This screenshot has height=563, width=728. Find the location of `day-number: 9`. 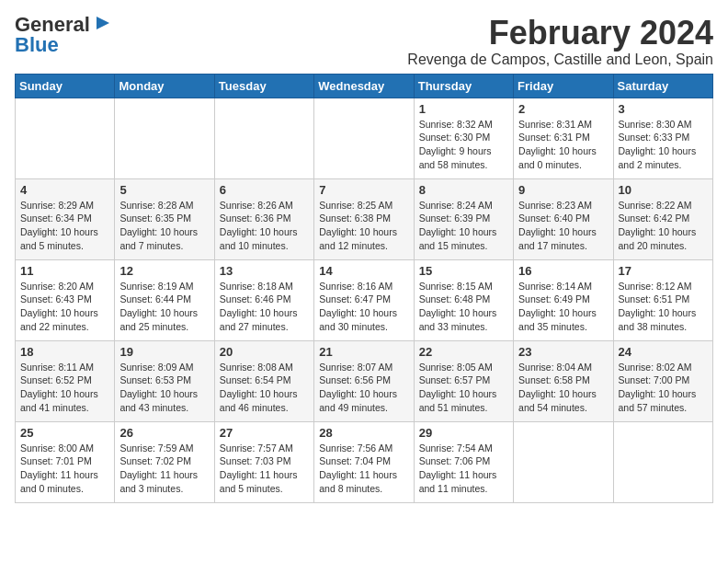

day-number: 9 is located at coordinates (563, 190).